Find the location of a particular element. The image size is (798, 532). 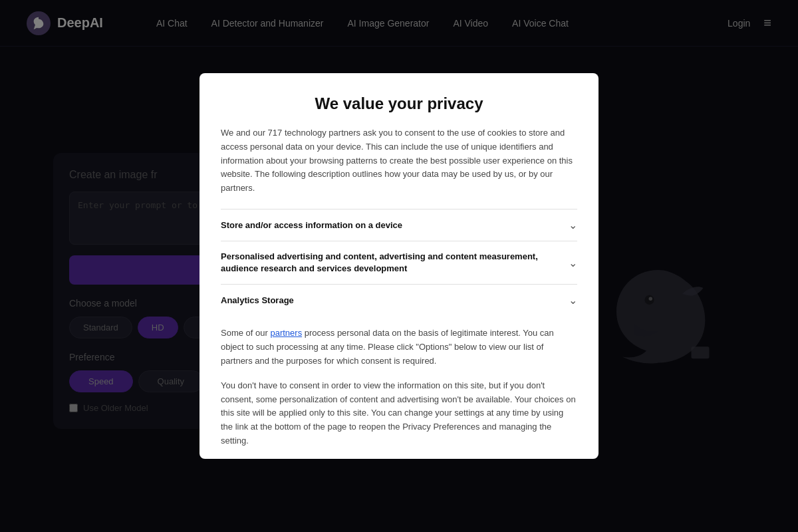

consent-section-2: Personalised advertising and content, ad… is located at coordinates (399, 262).